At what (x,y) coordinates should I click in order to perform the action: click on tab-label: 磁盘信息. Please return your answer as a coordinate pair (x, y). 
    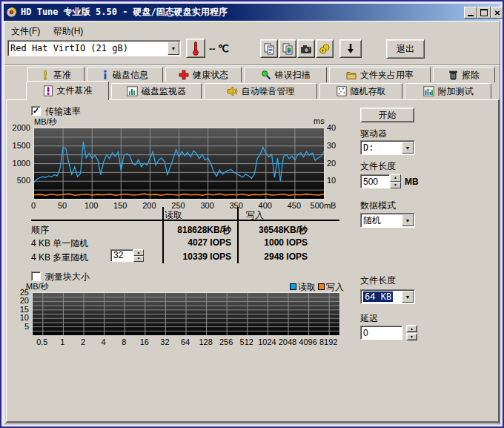
    Looking at the image, I should click on (130, 76).